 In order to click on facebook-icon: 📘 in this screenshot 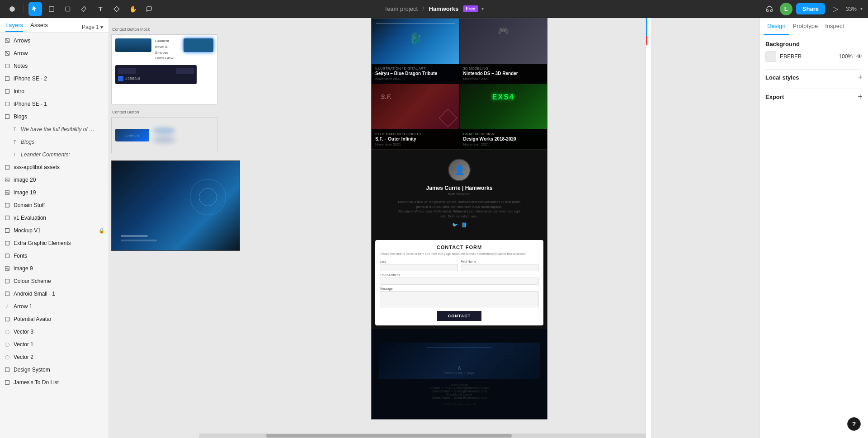, I will do `click(464, 225)`.